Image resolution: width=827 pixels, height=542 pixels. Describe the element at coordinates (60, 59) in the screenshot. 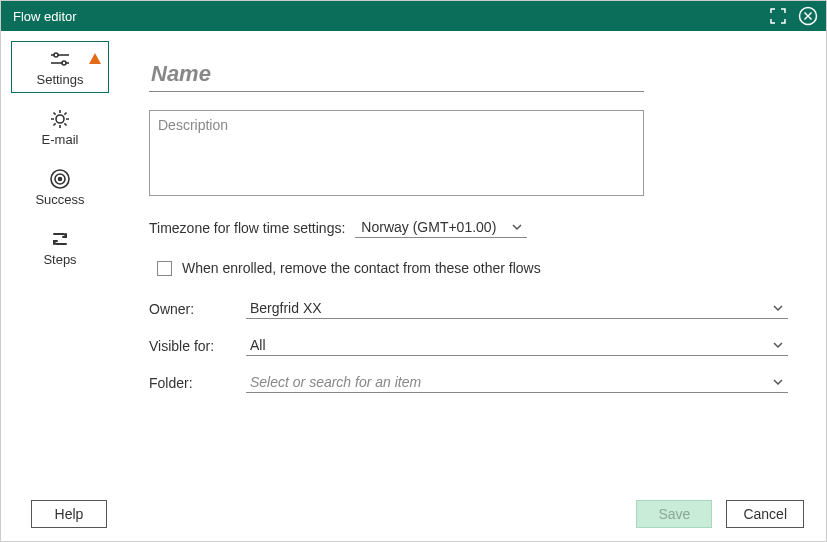

I see `settings-sliders-icon` at that location.